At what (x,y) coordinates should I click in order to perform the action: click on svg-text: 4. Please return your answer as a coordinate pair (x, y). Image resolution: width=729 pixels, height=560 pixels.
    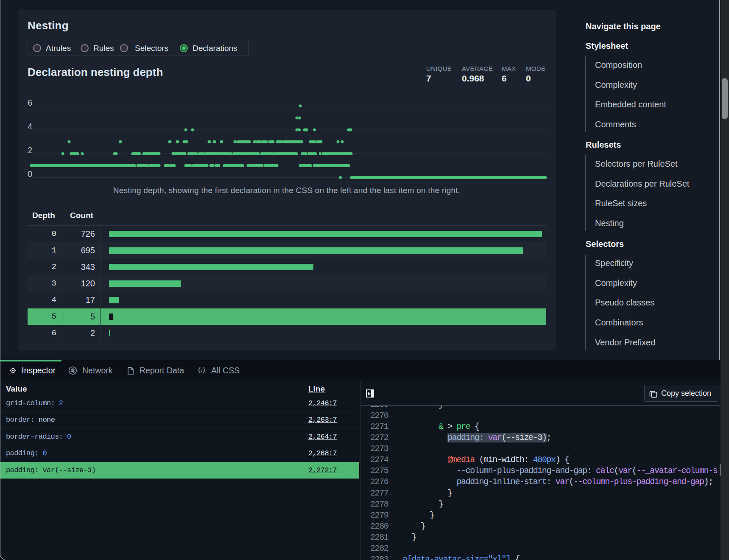
    Looking at the image, I should click on (30, 126).